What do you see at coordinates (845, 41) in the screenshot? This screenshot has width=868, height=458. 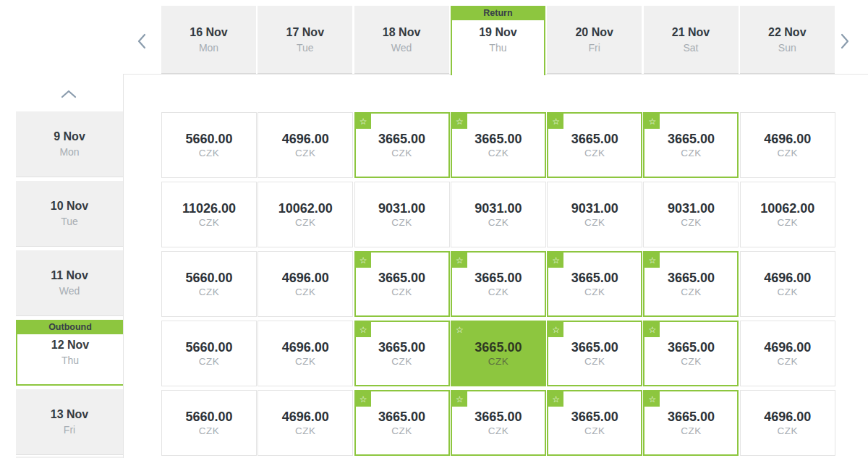 I see `next-dates-button` at bounding box center [845, 41].